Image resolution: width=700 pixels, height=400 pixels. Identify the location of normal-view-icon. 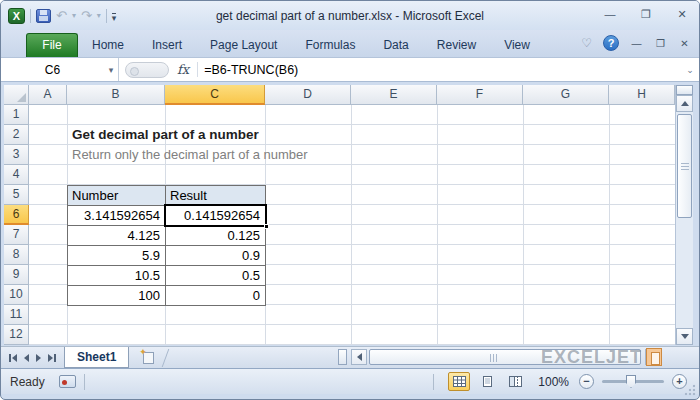
(460, 382).